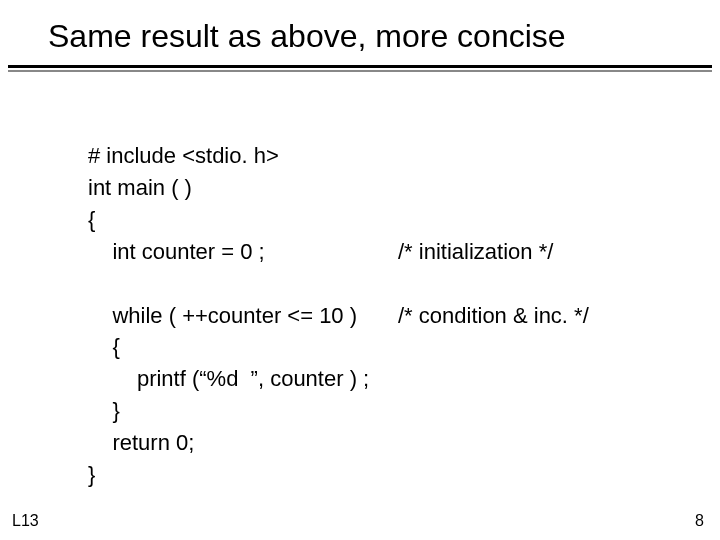  What do you see at coordinates (539, 252) in the screenshot?
I see `code-comment: /* initialization */` at bounding box center [539, 252].